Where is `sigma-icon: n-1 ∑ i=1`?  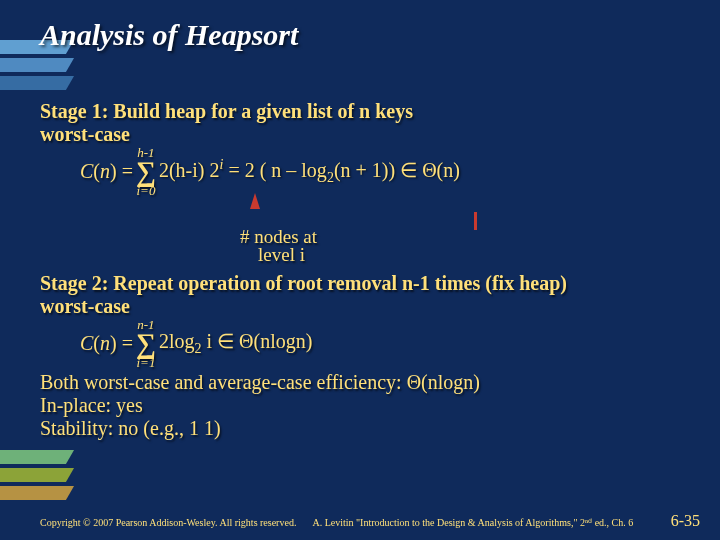 sigma-icon: n-1 ∑ i=1 is located at coordinates (146, 344).